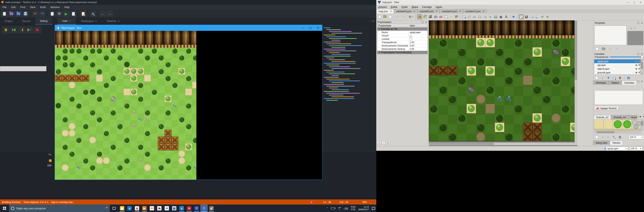 The width and height of the screenshot is (644, 212). Describe the element at coordinates (379, 143) in the screenshot. I see `add-property-button: +` at that location.